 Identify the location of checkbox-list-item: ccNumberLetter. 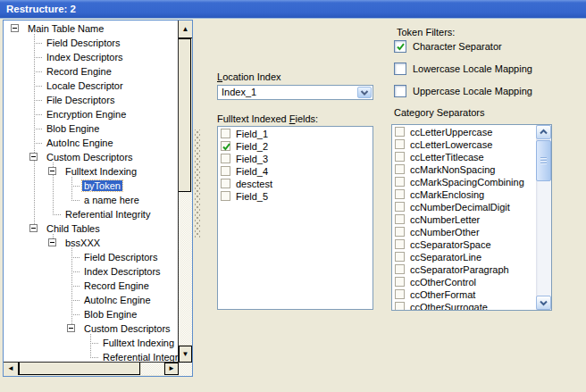
(465, 220).